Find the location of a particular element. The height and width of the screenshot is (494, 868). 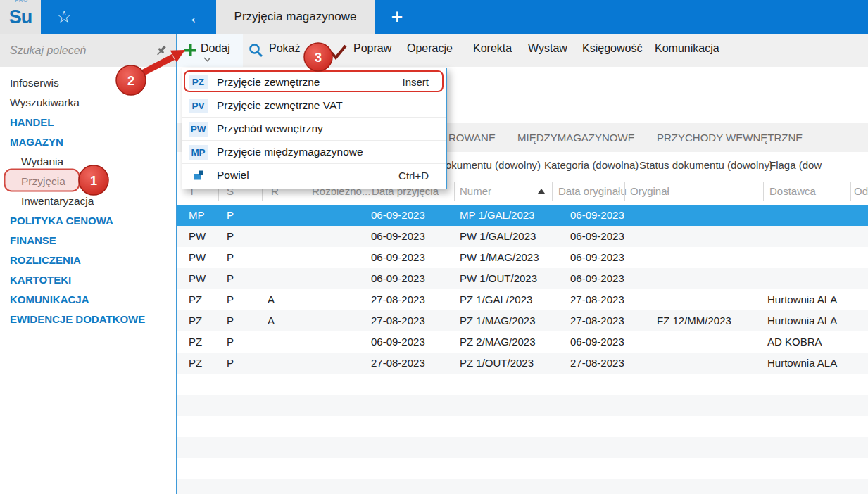

sidebar-item-magazyn: MAGAZYN is located at coordinates (88, 142).